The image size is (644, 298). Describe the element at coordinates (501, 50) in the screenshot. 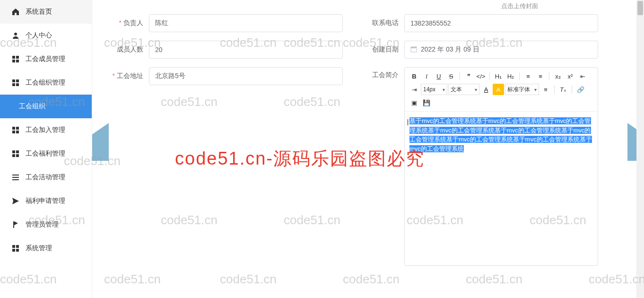

I see `input-riqi: 2022 年 03 月 09 日` at that location.